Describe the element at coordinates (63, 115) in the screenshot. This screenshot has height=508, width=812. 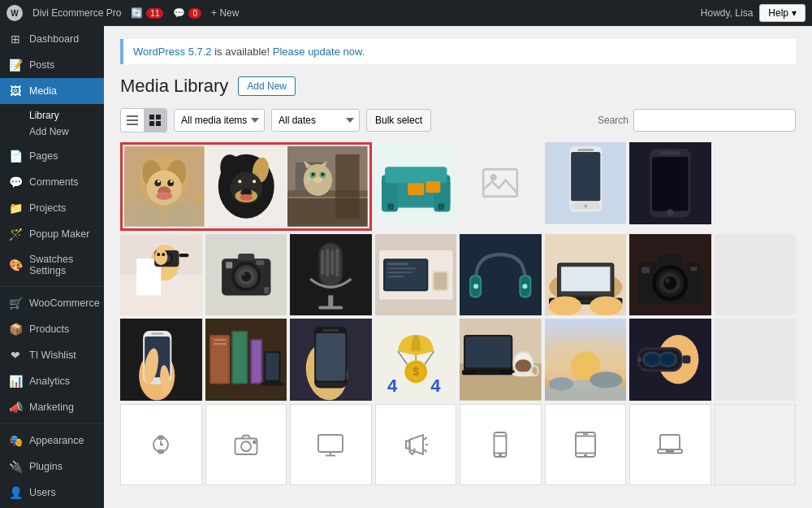
I see `submenu-library: Library` at that location.